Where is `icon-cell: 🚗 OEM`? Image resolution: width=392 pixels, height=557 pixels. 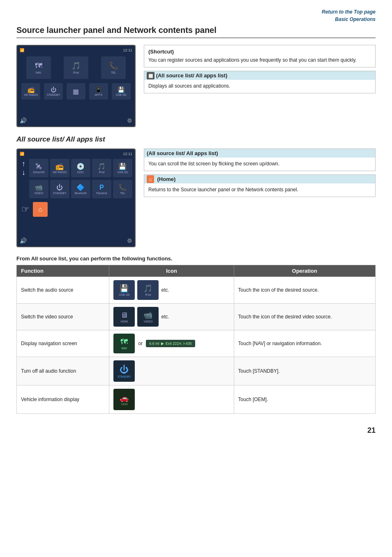
icon-cell: 🚗 OEM is located at coordinates (172, 400).